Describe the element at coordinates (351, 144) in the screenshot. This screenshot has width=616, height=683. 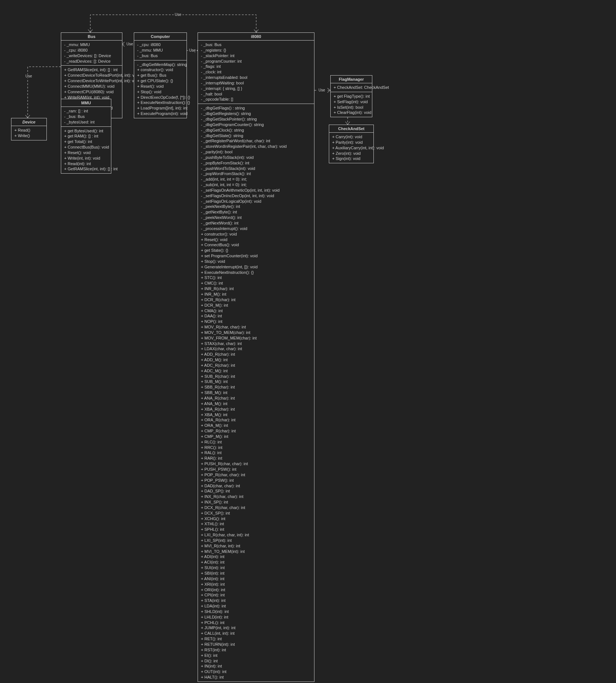
I see `class-checkandset: CheckAndSet + Carry(int): void+ Parity(i…` at that location.